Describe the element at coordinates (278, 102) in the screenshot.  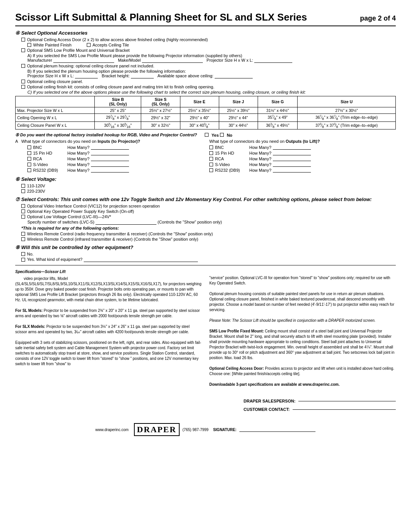
I see `table-header-5: Size G` at that location.